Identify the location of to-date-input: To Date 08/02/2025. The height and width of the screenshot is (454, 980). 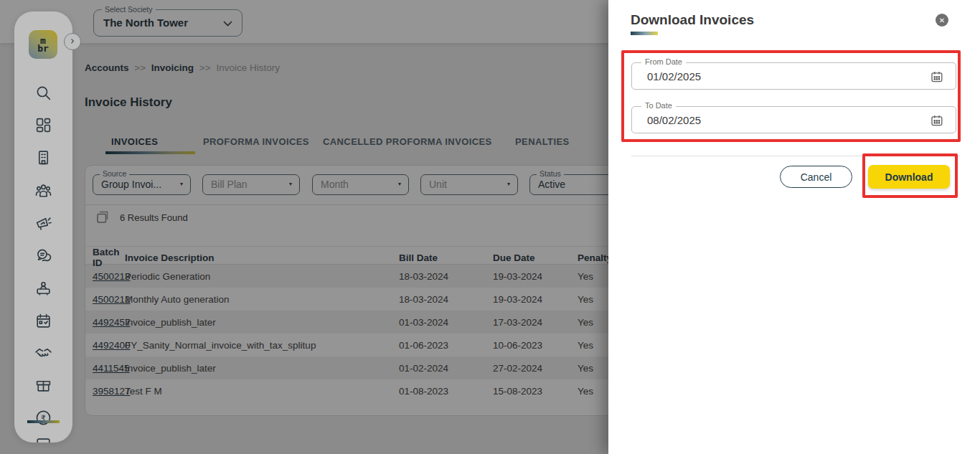
(793, 120).